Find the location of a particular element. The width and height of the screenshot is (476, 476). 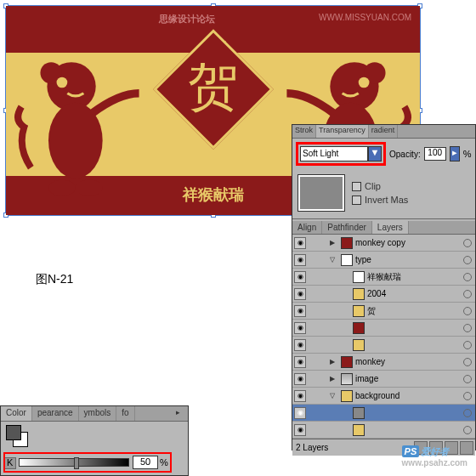

tab-pathfinder: Pathfinder is located at coordinates (347, 228).